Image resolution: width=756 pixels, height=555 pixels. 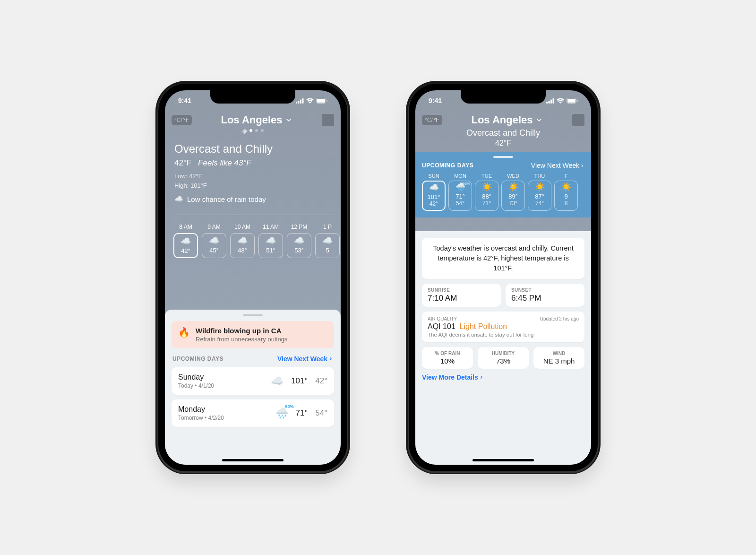 I want to click on hourly-card: ☁️48°, so click(x=242, y=246).